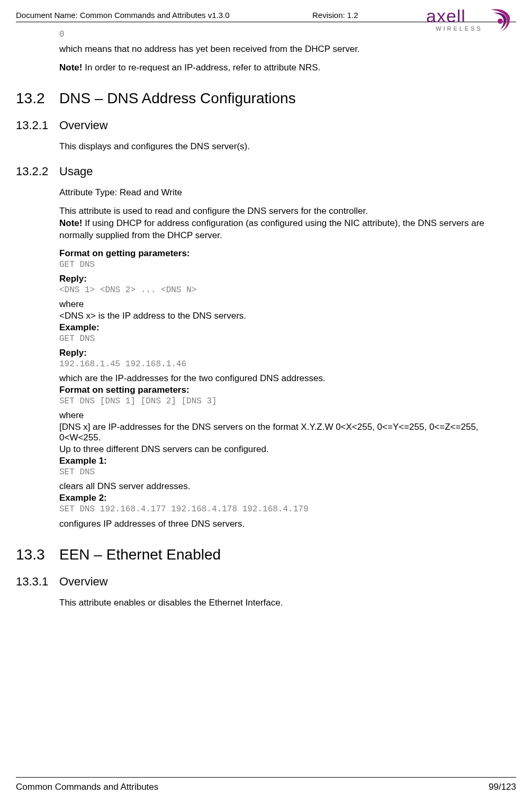 This screenshot has width=532, height=803. Describe the element at coordinates (266, 784) in the screenshot. I see `page-footer: Common Commands and Attributes 99/123` at that location.